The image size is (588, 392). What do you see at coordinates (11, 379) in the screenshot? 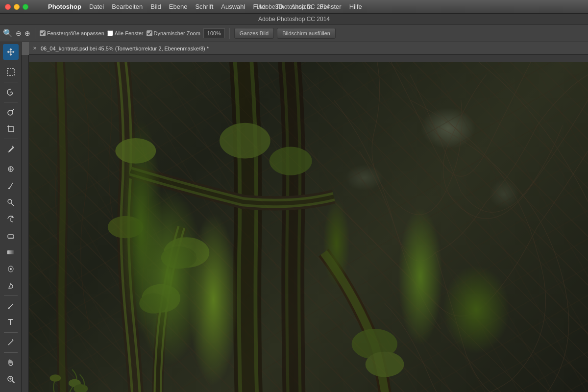
I see `zoom-tool` at bounding box center [11, 379].